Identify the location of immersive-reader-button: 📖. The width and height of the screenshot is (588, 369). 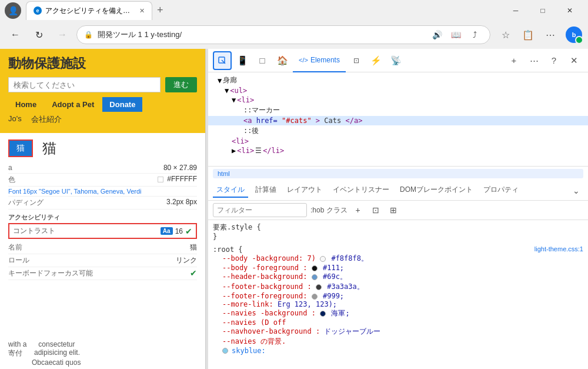
(456, 35).